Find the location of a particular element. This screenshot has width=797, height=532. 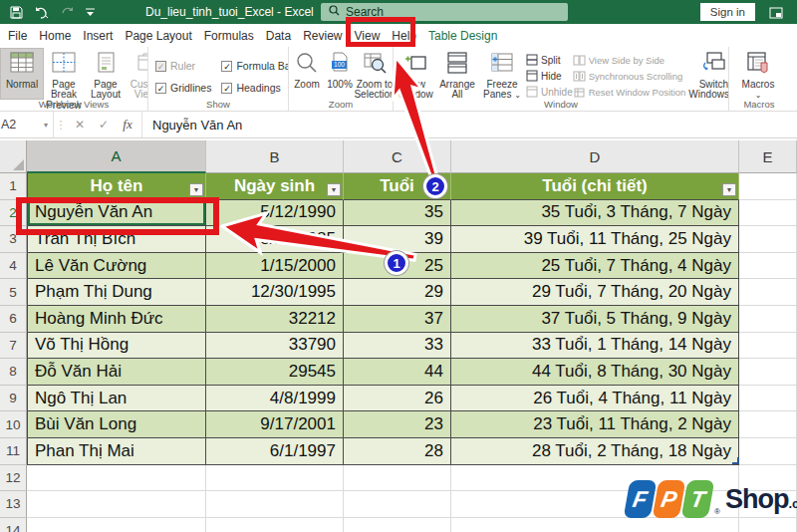

view-side-by-side-button: View Side by Side is located at coordinates (630, 60).